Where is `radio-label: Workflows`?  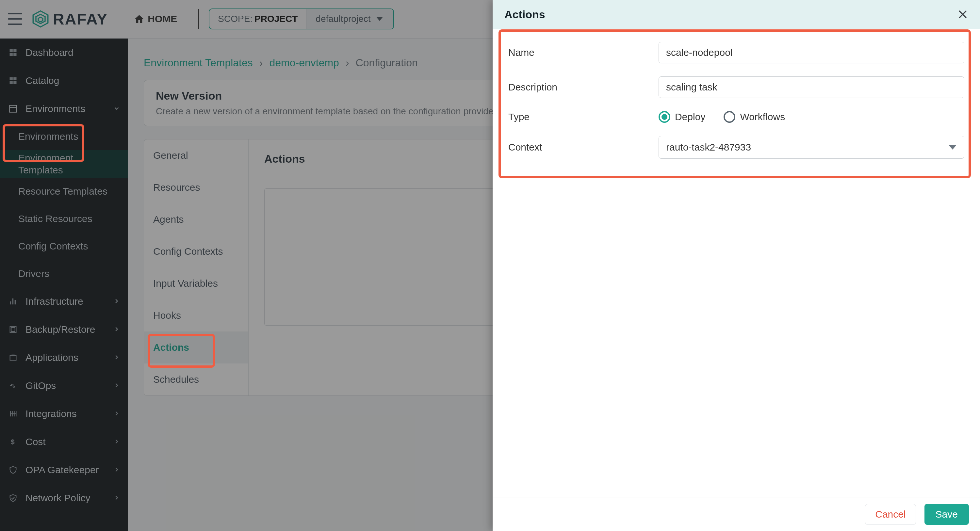 radio-label: Workflows is located at coordinates (762, 117).